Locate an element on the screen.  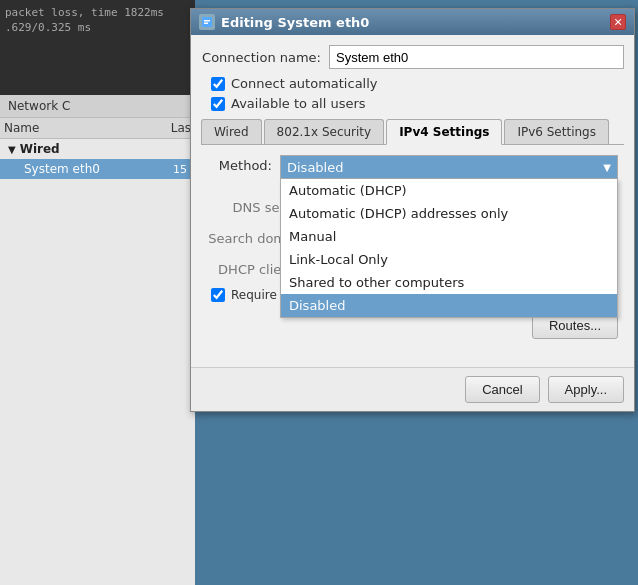
method-option-disabled: Disabled is located at coordinates (449, 306).